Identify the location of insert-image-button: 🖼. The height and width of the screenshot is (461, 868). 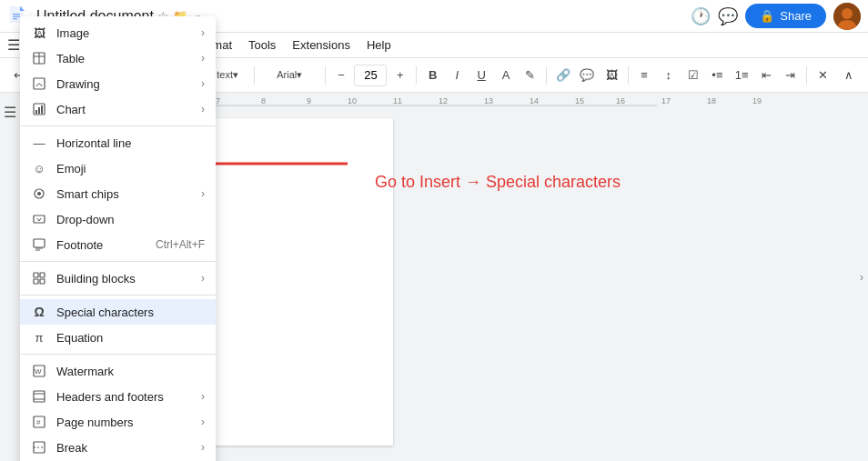
(611, 75).